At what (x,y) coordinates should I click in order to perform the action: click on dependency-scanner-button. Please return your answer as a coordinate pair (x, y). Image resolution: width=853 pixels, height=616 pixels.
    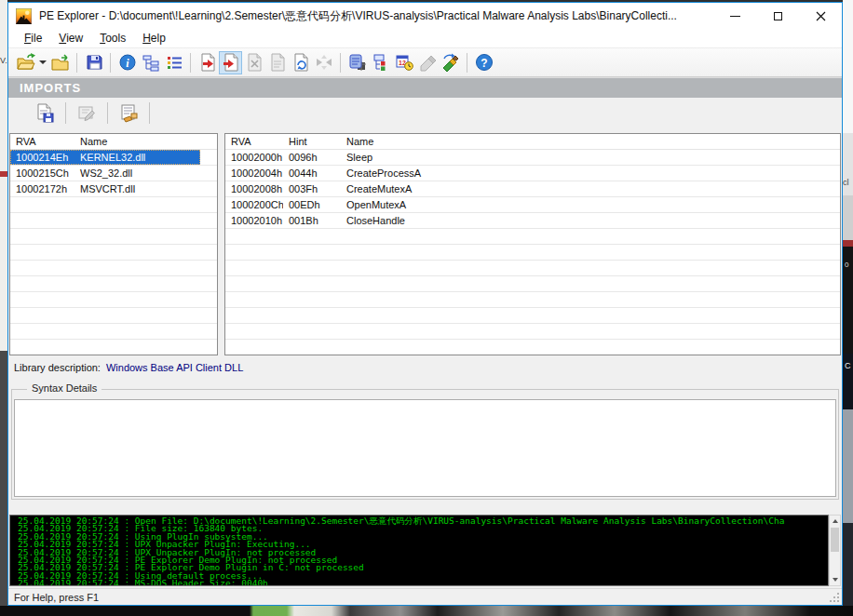
    Looking at the image, I should click on (380, 63).